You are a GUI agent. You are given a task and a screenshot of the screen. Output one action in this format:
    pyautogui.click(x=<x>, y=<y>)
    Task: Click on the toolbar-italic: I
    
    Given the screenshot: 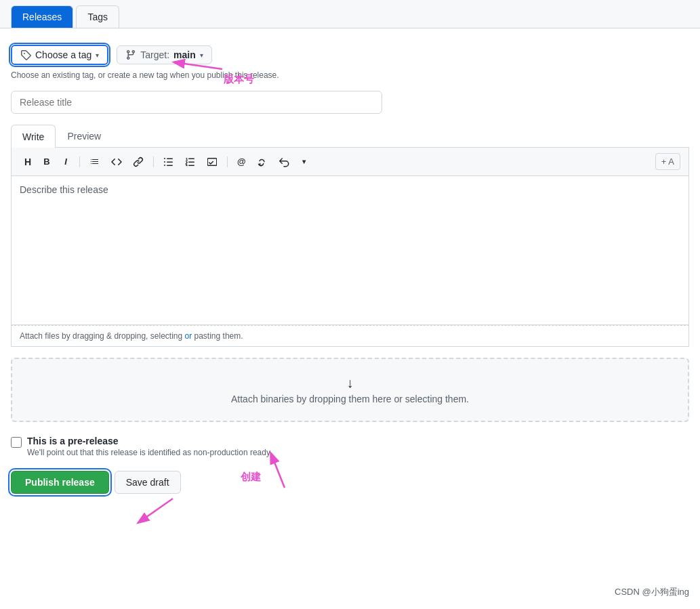 What is the action you would take?
    pyautogui.click(x=66, y=161)
    